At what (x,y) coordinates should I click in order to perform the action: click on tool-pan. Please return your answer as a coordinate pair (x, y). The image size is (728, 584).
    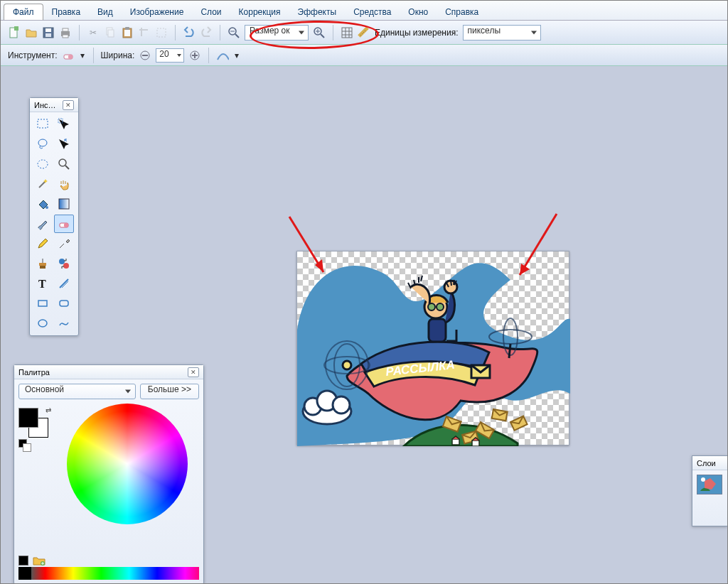
    Looking at the image, I should click on (64, 184).